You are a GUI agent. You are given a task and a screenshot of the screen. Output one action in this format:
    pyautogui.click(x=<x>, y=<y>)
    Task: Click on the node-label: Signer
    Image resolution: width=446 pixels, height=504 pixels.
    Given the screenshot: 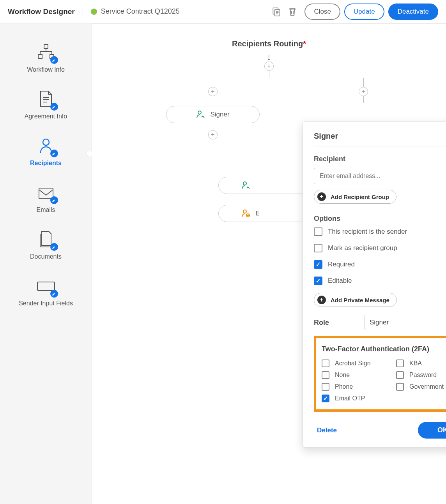 What is the action you would take?
    pyautogui.click(x=220, y=115)
    